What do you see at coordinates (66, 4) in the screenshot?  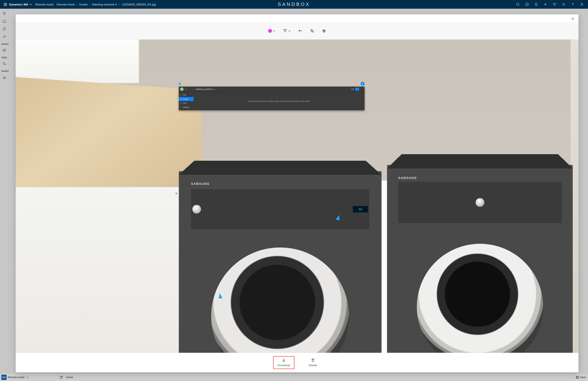 I see `breadcrumb-item: Remote Assist` at bounding box center [66, 4].